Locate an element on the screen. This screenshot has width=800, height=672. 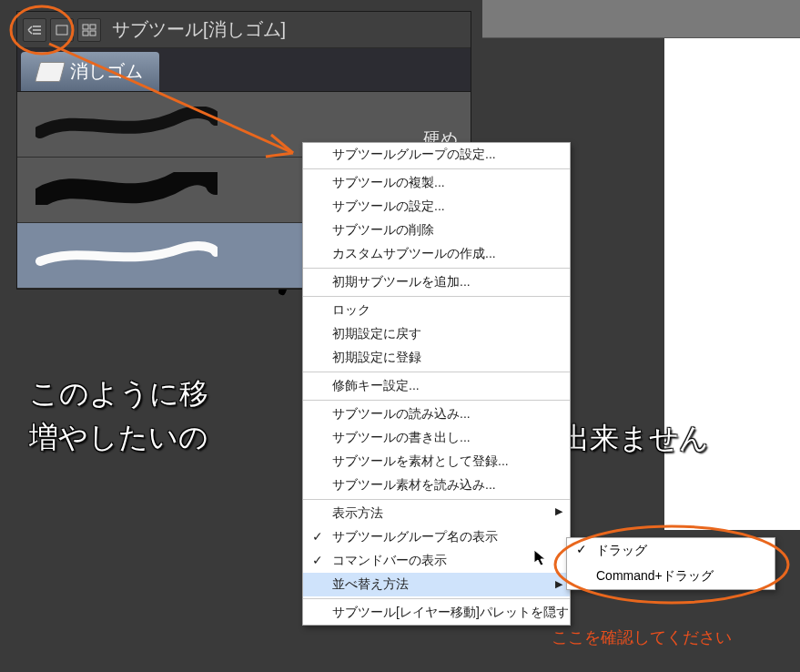
app-toolbar is located at coordinates (641, 19).